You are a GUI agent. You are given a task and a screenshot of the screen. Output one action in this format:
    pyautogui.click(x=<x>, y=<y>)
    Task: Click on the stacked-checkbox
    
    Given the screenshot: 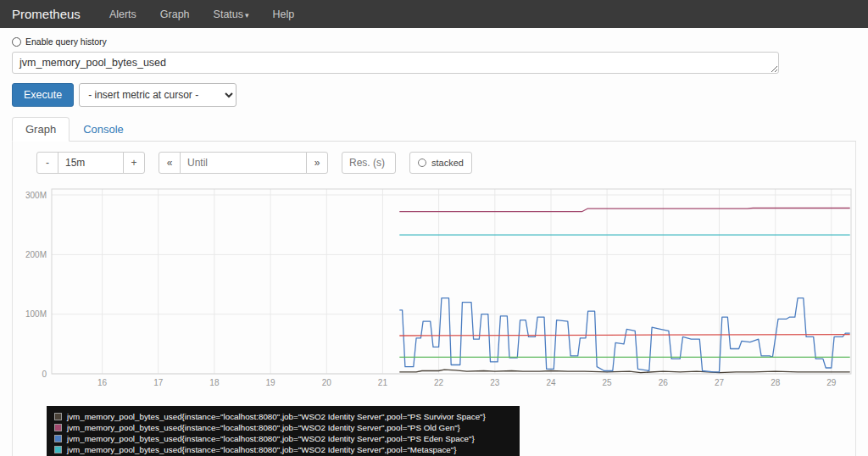 What is the action you would take?
    pyautogui.click(x=422, y=163)
    